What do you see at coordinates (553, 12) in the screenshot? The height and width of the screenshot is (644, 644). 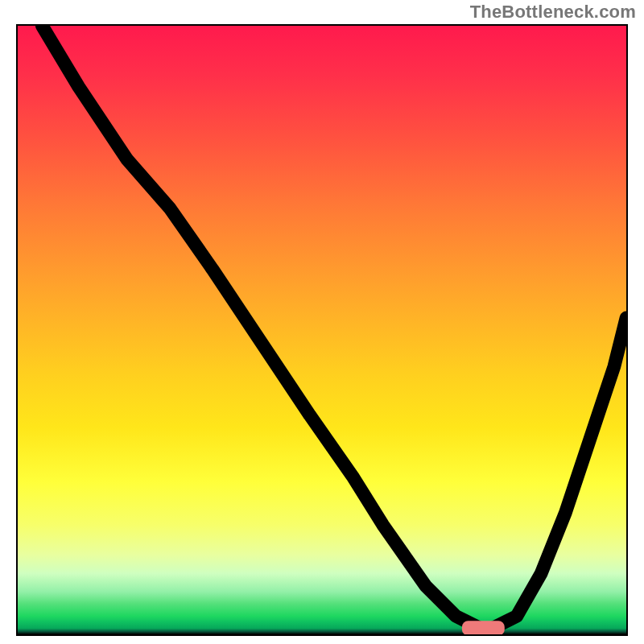 I see `watermark-text: TheBottleneck.com` at bounding box center [553, 12].